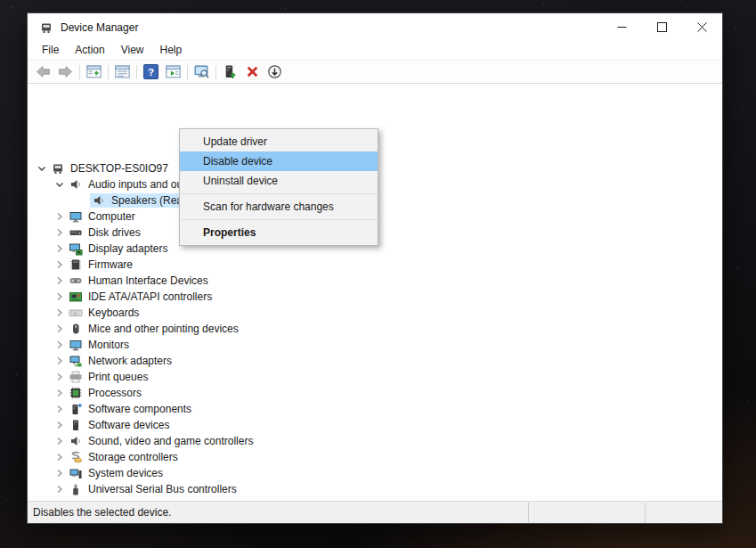 The width and height of the screenshot is (756, 548). What do you see at coordinates (76, 184) in the screenshot?
I see `speaker-icon` at bounding box center [76, 184].